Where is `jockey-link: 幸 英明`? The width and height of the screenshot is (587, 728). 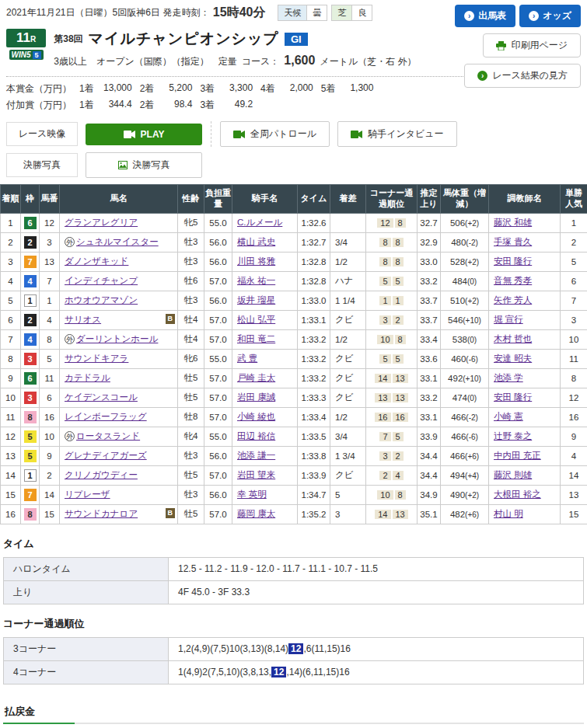
jockey-link: 幸 英明 is located at coordinates (252, 494).